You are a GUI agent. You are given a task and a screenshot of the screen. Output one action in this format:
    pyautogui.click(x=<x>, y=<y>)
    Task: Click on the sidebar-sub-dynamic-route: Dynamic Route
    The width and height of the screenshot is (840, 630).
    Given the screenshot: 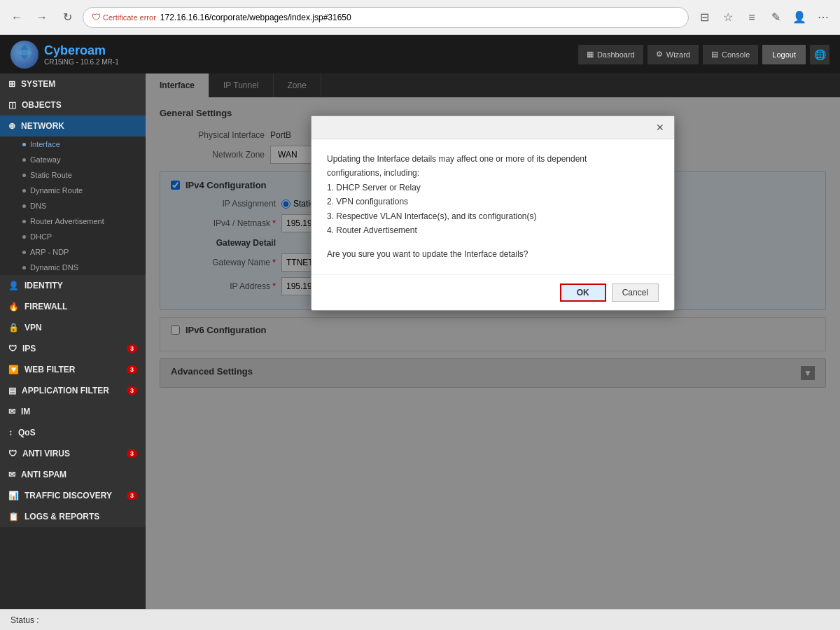 What is the action you would take?
    pyautogui.click(x=73, y=190)
    